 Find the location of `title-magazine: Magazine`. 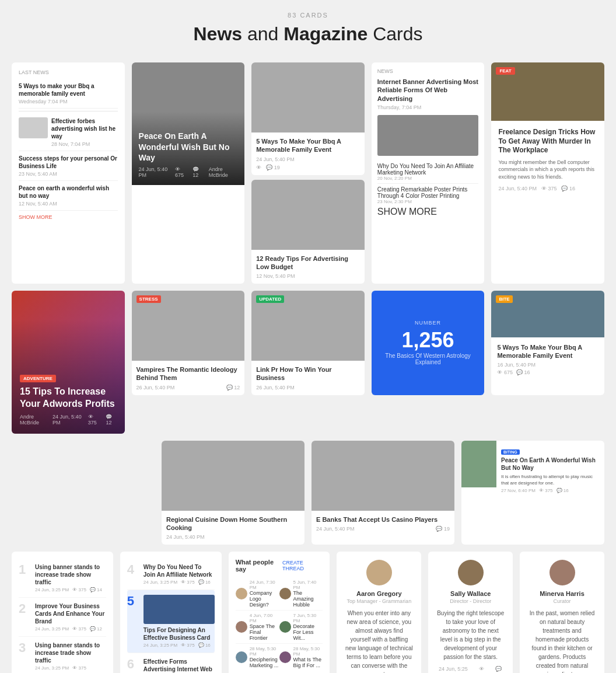

title-magazine: Magazine is located at coordinates (326, 34).